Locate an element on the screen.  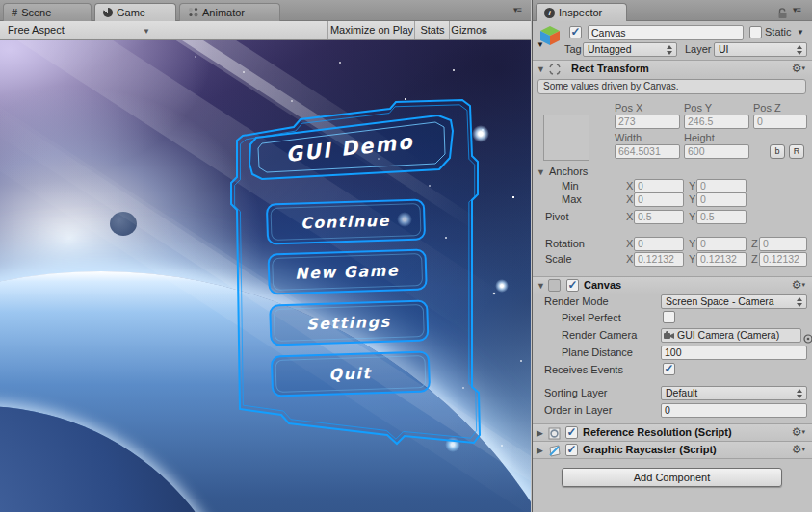
pixel-perfect-checkbox is located at coordinates (668, 318).